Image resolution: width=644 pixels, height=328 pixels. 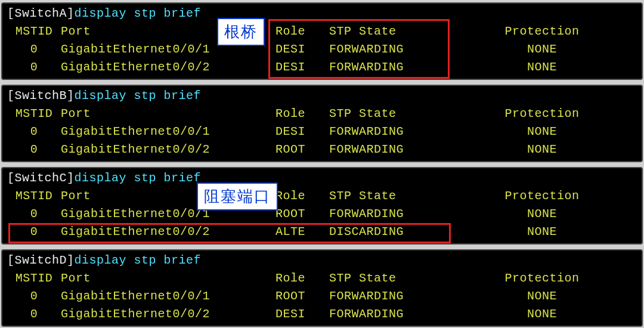 What do you see at coordinates (302, 232) in the screenshot?
I see `cell-role: ALTE` at bounding box center [302, 232].